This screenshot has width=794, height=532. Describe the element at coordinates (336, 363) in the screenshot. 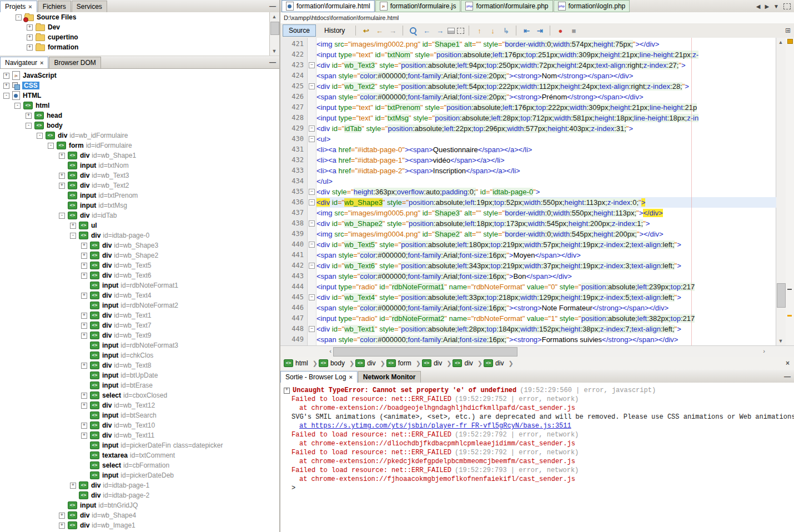

I see `breadcrumb-item-body-1: <>body❯` at that location.